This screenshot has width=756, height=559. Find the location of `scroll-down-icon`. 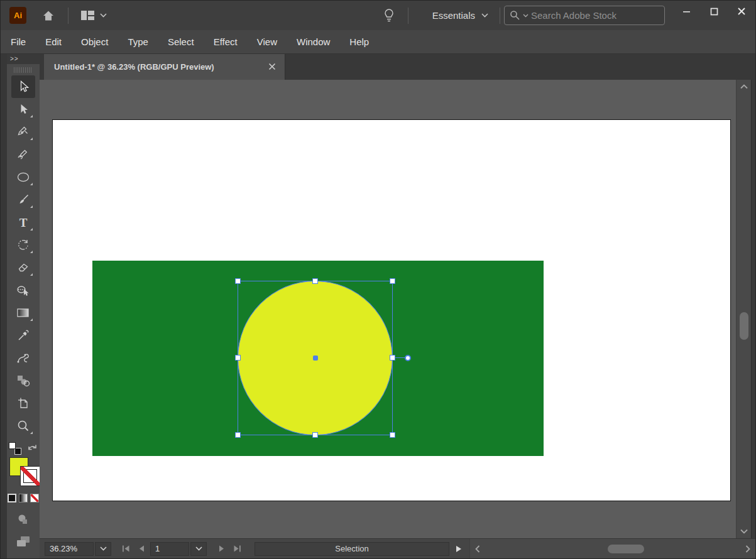

scroll-down-icon is located at coordinates (744, 531).